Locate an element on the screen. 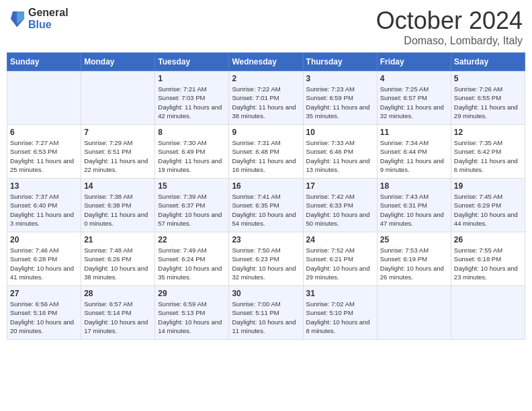  calendar-cell: 4Sunrise: 7:25 AM Sunset: 6:57 PM Daylig… is located at coordinates (414, 98).